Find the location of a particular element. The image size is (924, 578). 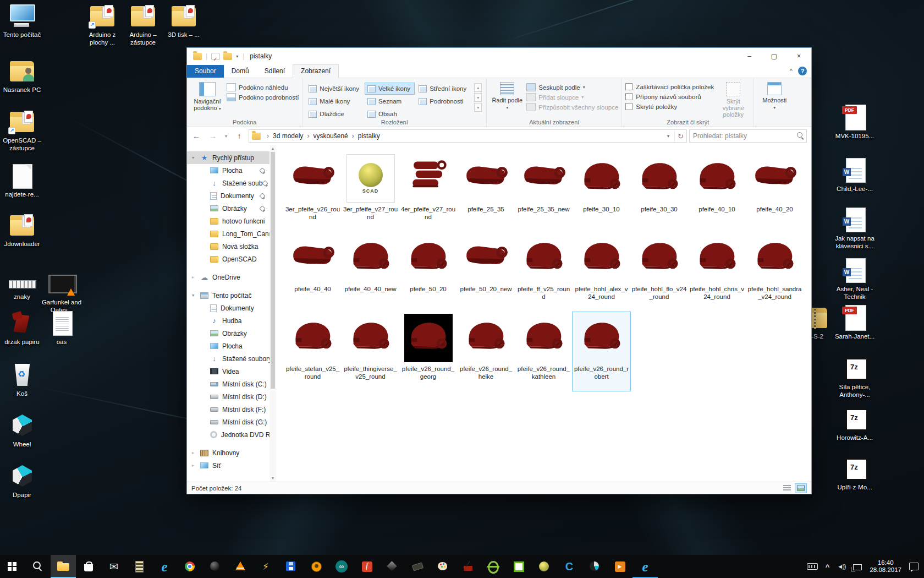

tab-sdileni: Sdílení is located at coordinates (275, 72).